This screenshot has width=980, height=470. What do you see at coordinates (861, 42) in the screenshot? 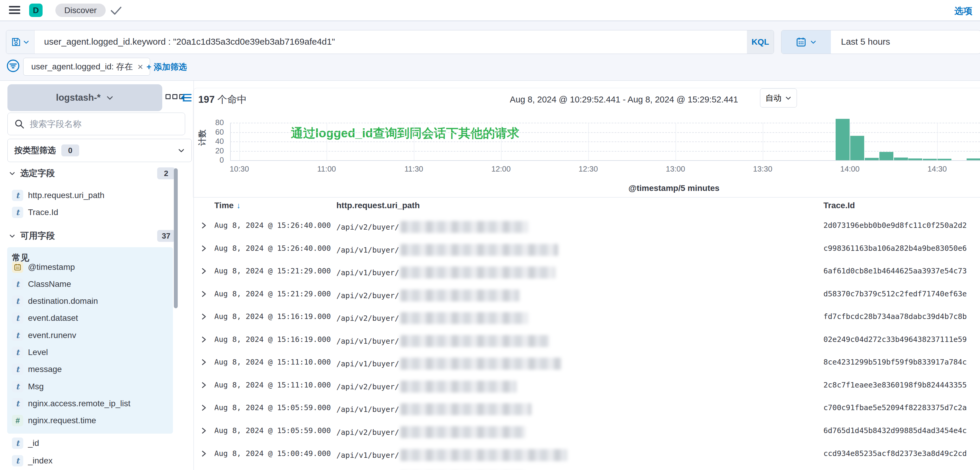
I see `time-range-value: Last 5 hours` at bounding box center [861, 42].